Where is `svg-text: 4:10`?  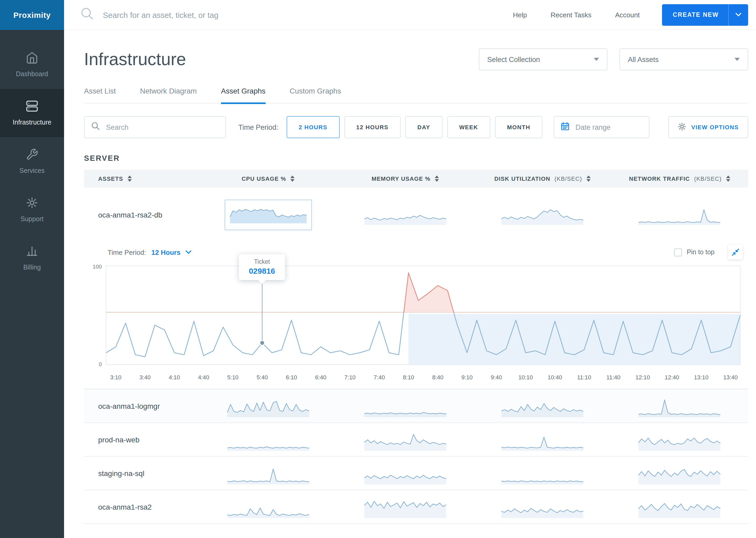
svg-text: 4:10 is located at coordinates (174, 377).